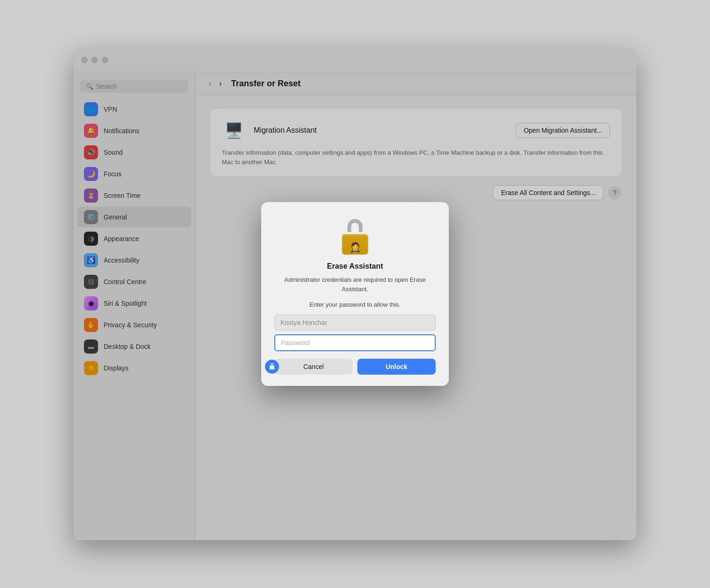 This screenshot has width=710, height=588. What do you see at coordinates (355, 294) in the screenshot?
I see `erase-assistant-dialog: 🤵 Erase Assistant Administrator credenti…` at bounding box center [355, 294].